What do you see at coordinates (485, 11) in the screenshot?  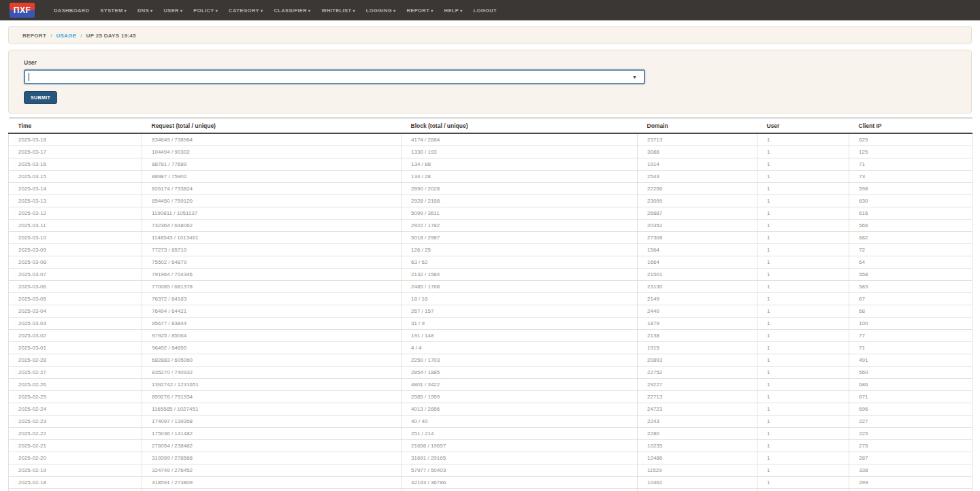 I see `nav-item-logout: LOGOUT` at bounding box center [485, 11].